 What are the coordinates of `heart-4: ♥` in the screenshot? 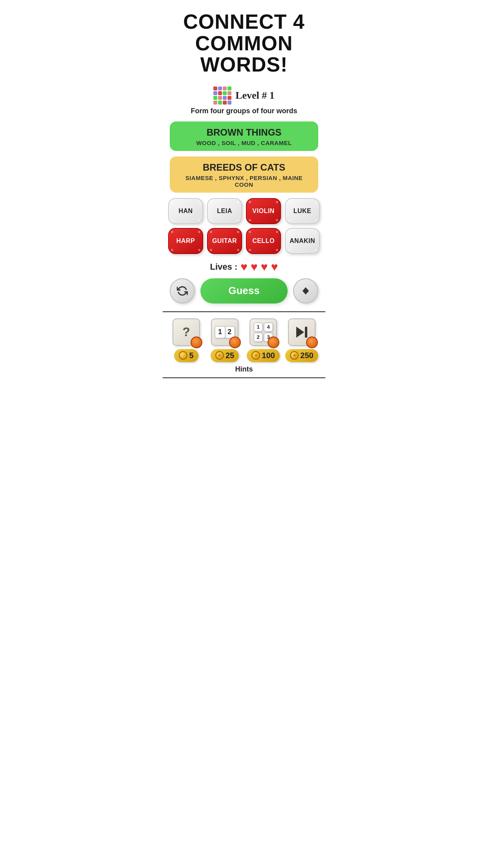 It's located at (275, 267).